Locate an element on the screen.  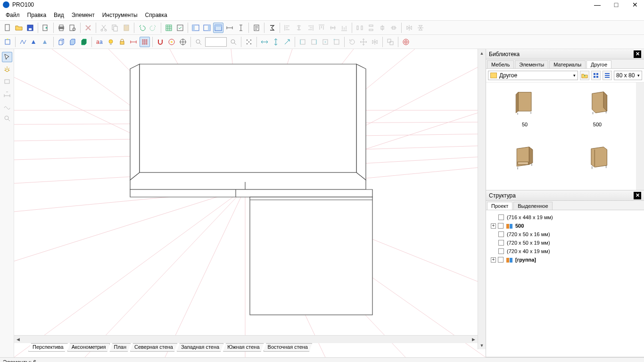
tab-elements: Элементы is located at coordinates (532, 64).